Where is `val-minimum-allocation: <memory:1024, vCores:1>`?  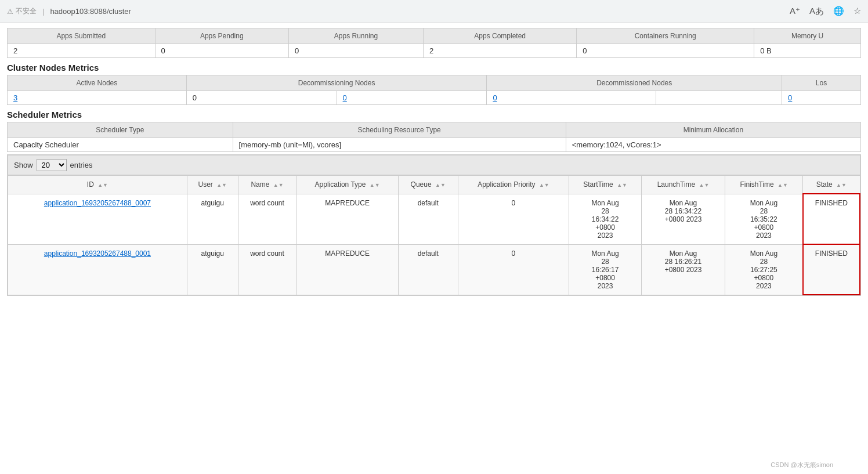 val-minimum-allocation: <memory:1024, vCores:1> is located at coordinates (713, 145).